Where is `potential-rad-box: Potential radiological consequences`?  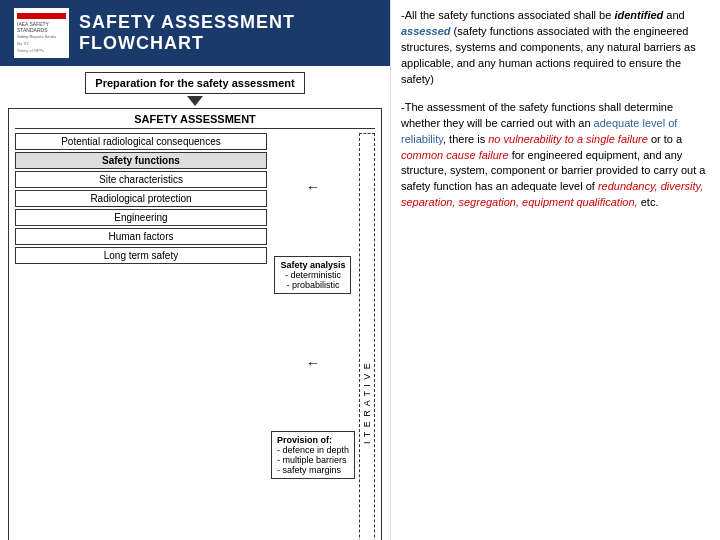 potential-rad-box: Potential radiological consequences is located at coordinates (141, 142).